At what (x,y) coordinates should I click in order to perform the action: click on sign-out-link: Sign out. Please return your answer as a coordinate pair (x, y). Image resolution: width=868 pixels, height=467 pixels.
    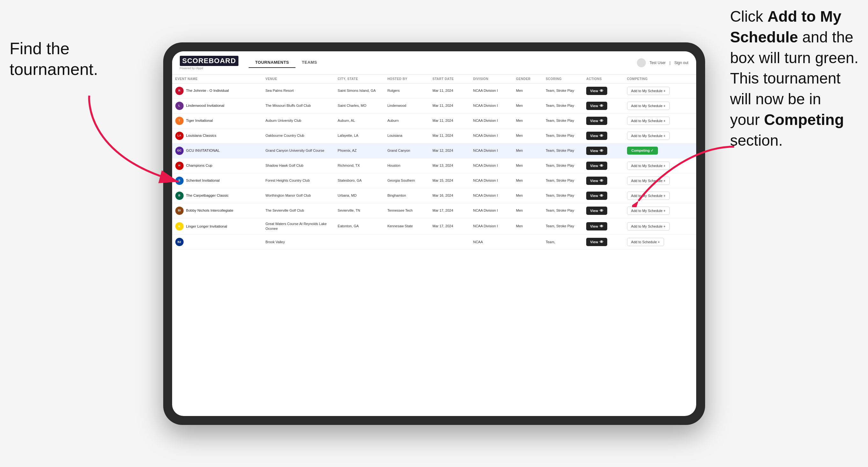
    Looking at the image, I should click on (681, 63).